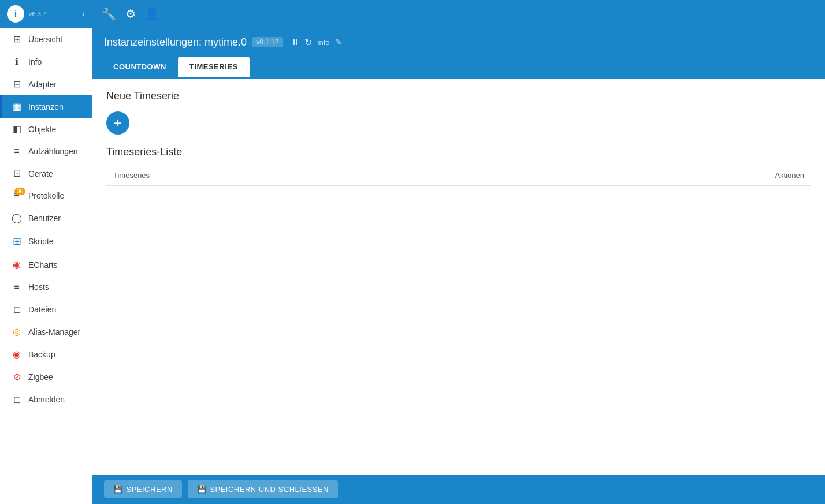 Image resolution: width=825 pixels, height=504 pixels. Describe the element at coordinates (44, 218) in the screenshot. I see `sidebar-item-label: Benutzer` at that location.